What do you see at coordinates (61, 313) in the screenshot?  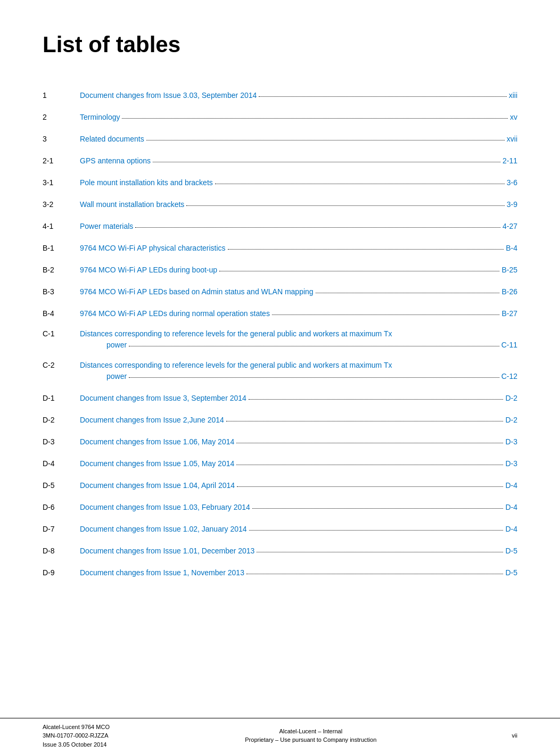 I see `toc-number: B-4` at bounding box center [61, 313].